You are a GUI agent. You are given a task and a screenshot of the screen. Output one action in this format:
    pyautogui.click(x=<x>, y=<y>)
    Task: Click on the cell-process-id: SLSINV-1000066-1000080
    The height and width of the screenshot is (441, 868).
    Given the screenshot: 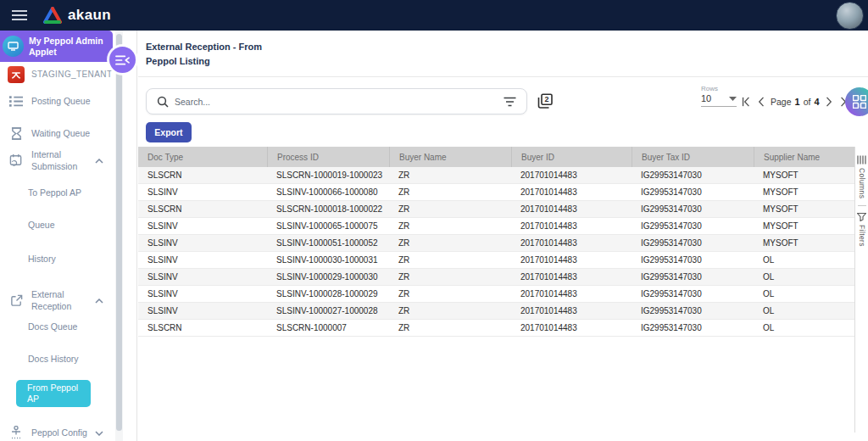 What is the action you would take?
    pyautogui.click(x=328, y=192)
    